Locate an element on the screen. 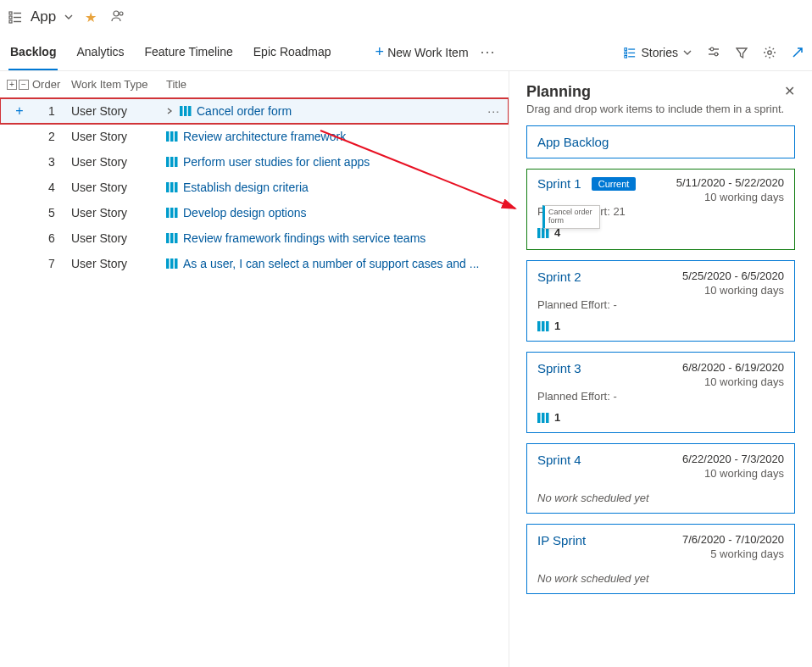 The image size is (812, 667). col-header-title: Title is located at coordinates (334, 85).